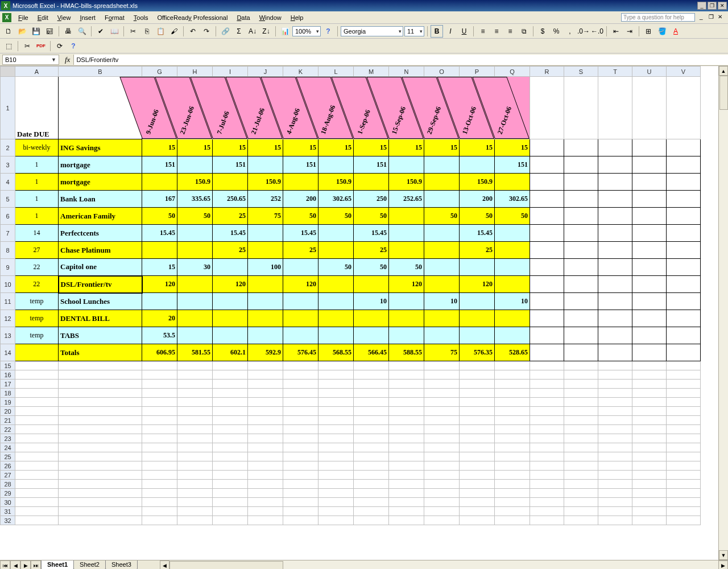  I want to click on cell-Q31, so click(512, 512).